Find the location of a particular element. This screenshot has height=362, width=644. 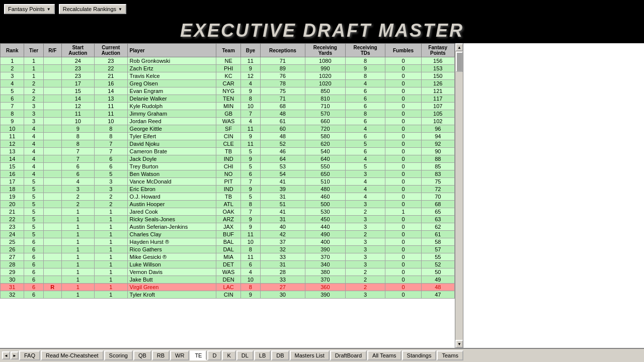

col-receptions: Receptions is located at coordinates (283, 50).